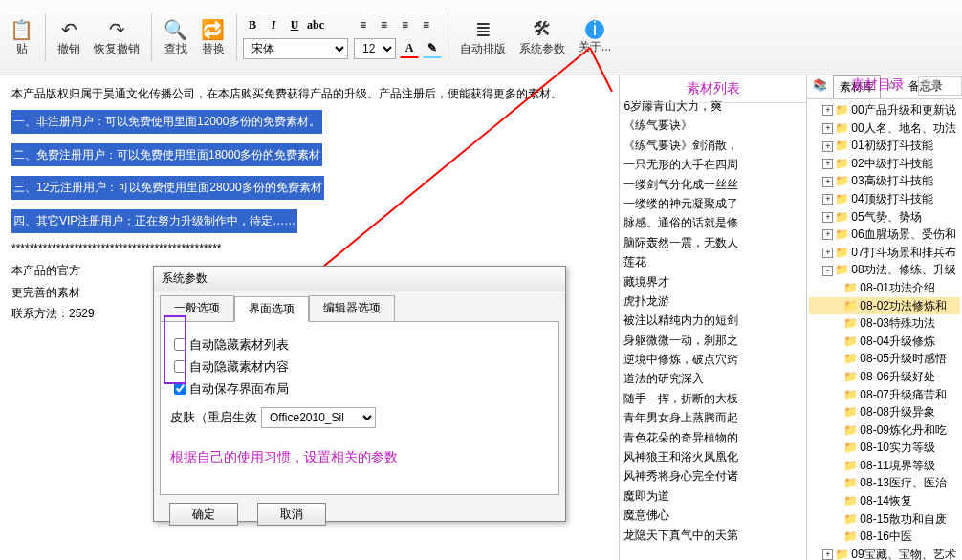 Image resolution: width=962 pixels, height=560 pixels. What do you see at coordinates (69, 38) in the screenshot?
I see `undo-button: ↶撤销` at bounding box center [69, 38].